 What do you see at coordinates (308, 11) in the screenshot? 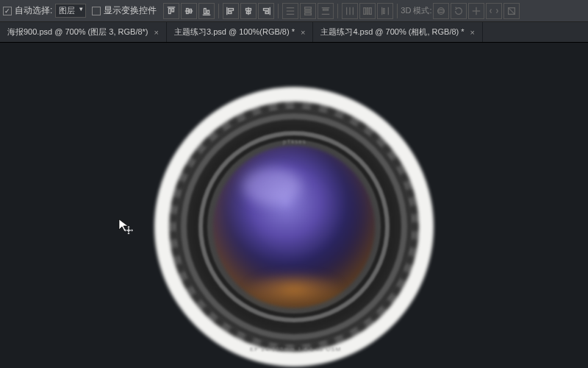
I see `distribute-vcenter-icon` at bounding box center [308, 11].